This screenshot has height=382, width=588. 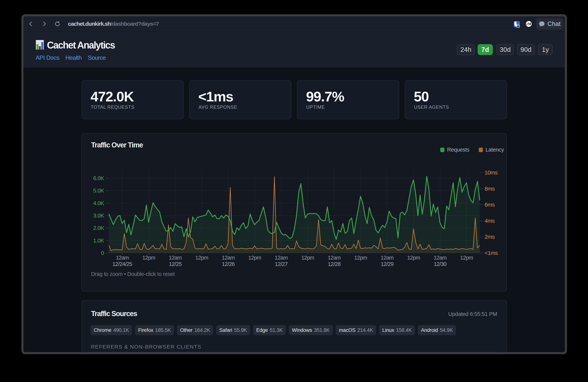 I want to click on svg-text: 2ms, so click(x=490, y=237).